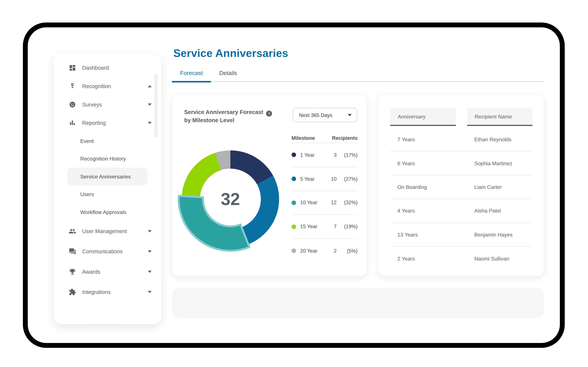 Image resolution: width=588 pixels, height=367 pixels. I want to click on legend-row: 10 Year 12 (32%), so click(325, 203).